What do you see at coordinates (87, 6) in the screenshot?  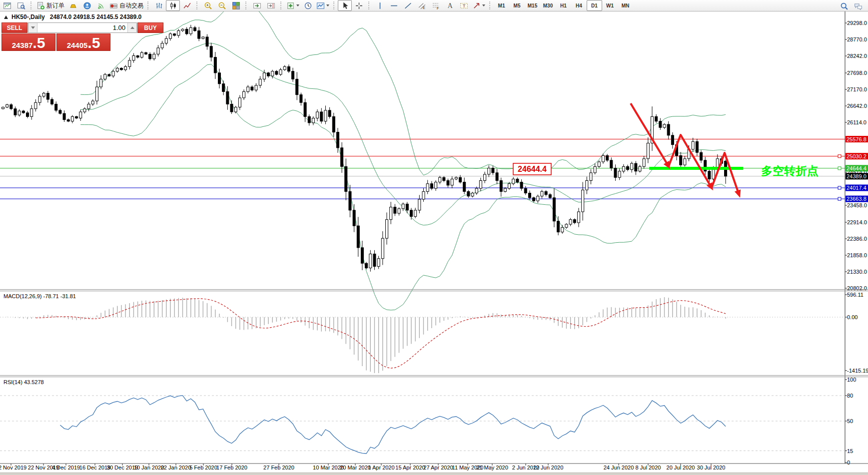 I see `community-icon` at bounding box center [87, 6].